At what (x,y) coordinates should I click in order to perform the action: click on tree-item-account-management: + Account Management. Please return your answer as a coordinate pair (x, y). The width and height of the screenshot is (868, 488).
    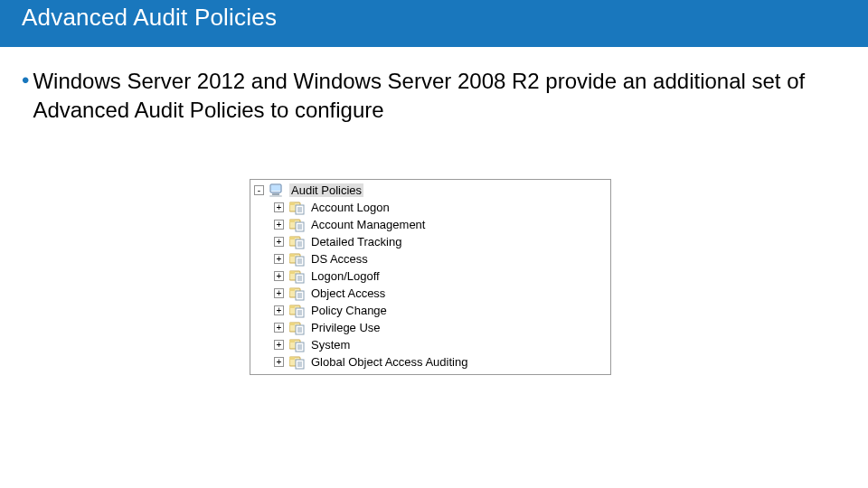
    Looking at the image, I should click on (430, 224).